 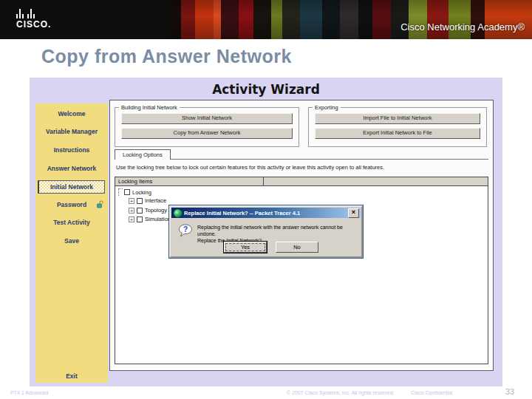 I want to click on import-file-to-initial-network-button: Import File to Initial Network, so click(x=398, y=118).